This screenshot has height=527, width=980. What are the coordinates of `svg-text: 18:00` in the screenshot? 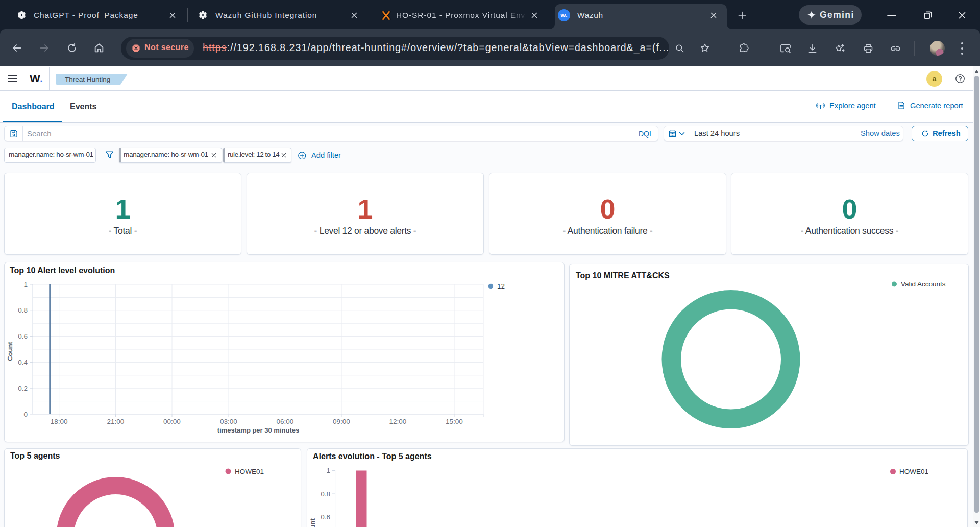 It's located at (59, 422).